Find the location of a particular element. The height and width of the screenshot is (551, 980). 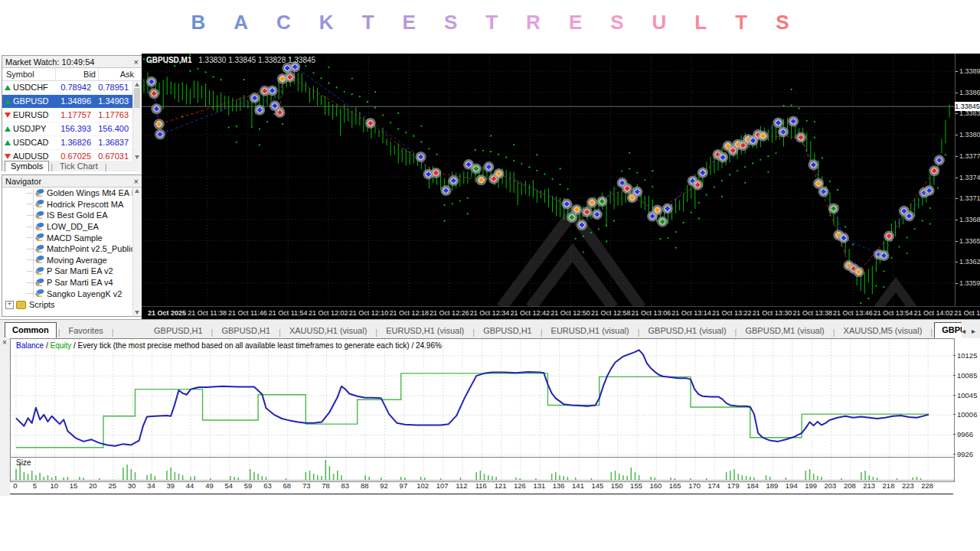

navigator-item: Sangko LayengK v2 is located at coordinates (72, 294).